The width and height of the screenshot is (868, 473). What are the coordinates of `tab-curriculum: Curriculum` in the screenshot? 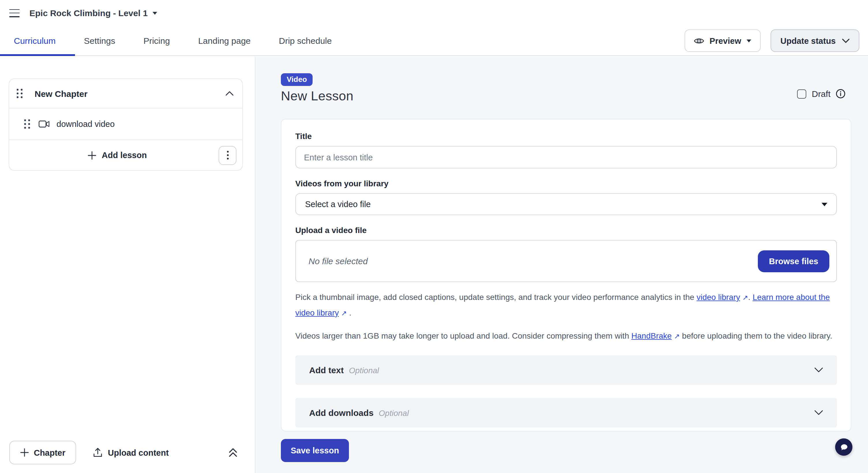 It's located at (35, 40).